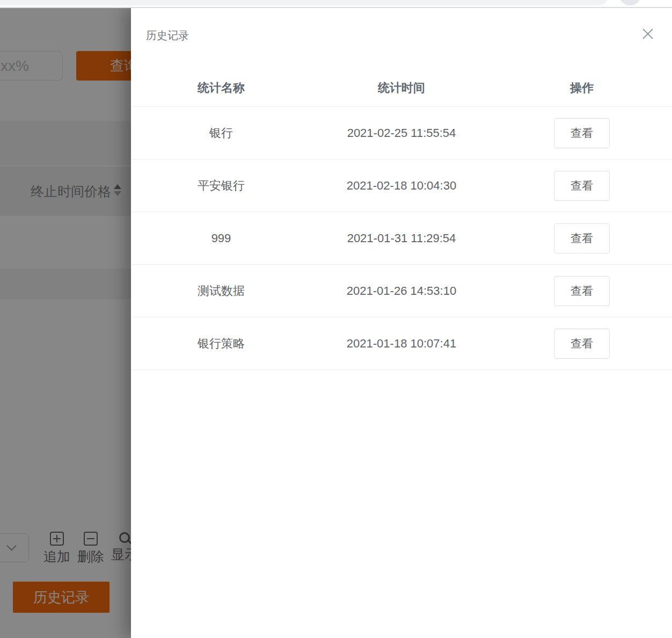 The width and height of the screenshot is (672, 638). What do you see at coordinates (221, 238) in the screenshot?
I see `cell-stat-name: 999` at bounding box center [221, 238].